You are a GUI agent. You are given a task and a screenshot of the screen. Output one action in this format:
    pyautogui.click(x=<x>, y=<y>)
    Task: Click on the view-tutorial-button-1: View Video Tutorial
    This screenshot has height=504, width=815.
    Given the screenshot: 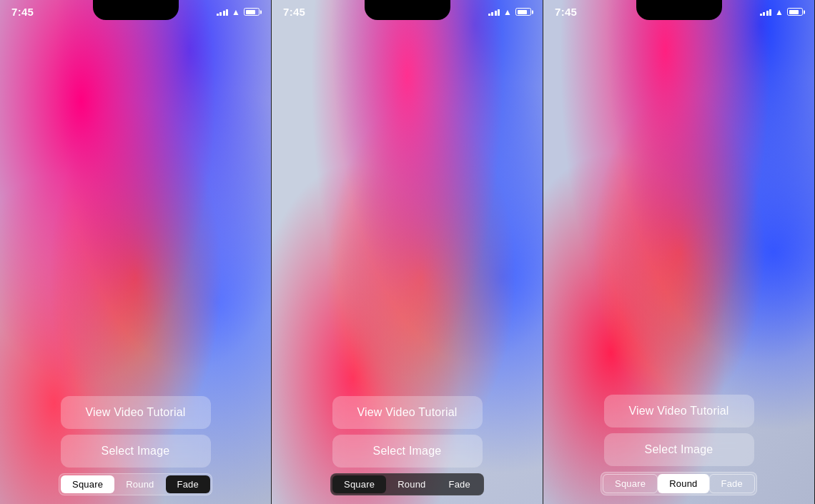 What is the action you would take?
    pyautogui.click(x=136, y=412)
    